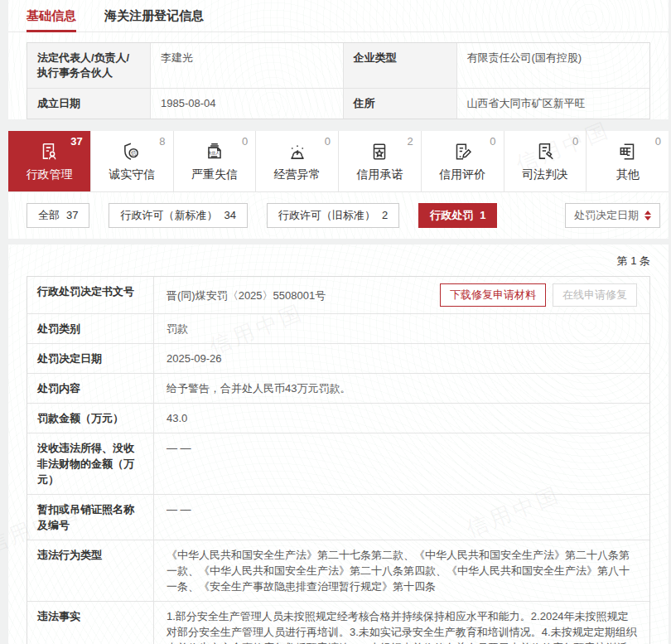 Image resolution: width=671 pixels, height=644 pixels. Describe the element at coordinates (214, 153) in the screenshot. I see `svg-text: 失信人` at that location.